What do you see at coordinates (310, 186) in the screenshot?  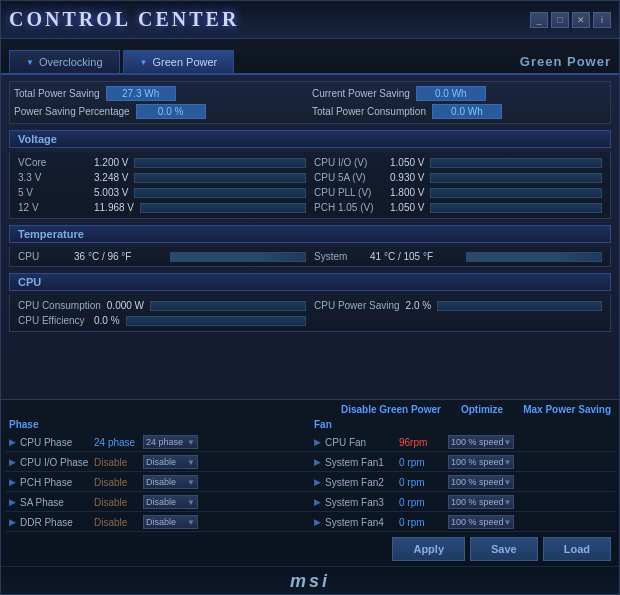 I see `voltage-grid: VCore 1.200 V CPU I/O (V) 1.050 V 3.3 V …` at bounding box center [310, 186].